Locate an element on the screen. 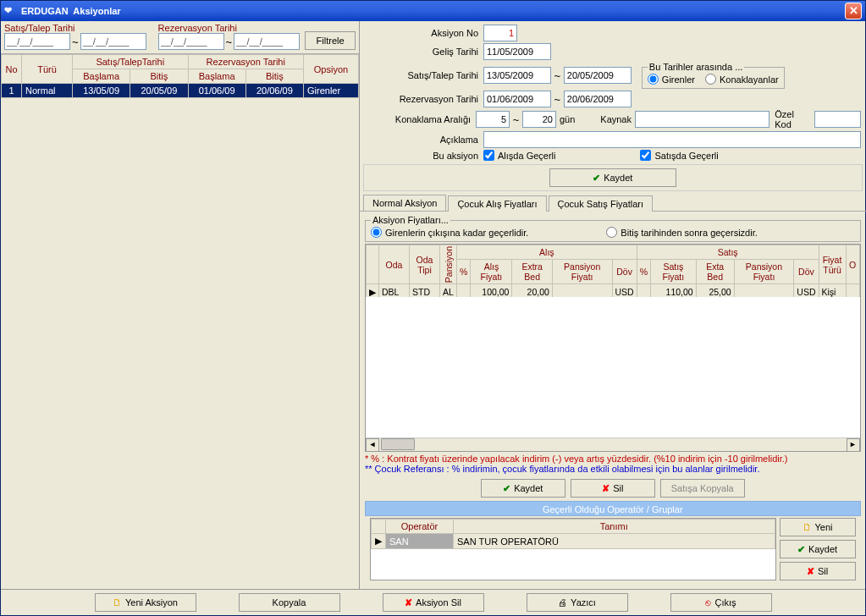  aksiyon-list-grid: No Türü Satış/TalepTarihi Rezervasyon Ta… is located at coordinates (179, 76).